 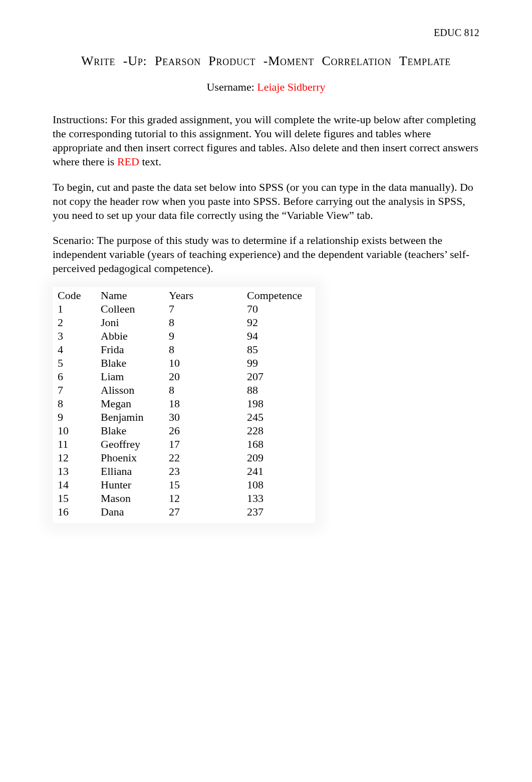 I want to click on username-value: Leiaje Sidberry, so click(x=291, y=87).